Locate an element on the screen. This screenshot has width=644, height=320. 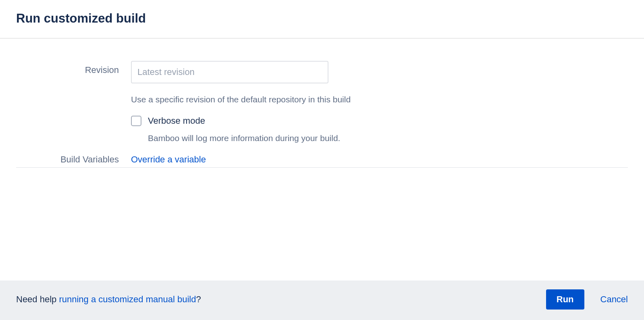
build-variables-label: Build Variables is located at coordinates (73, 160).